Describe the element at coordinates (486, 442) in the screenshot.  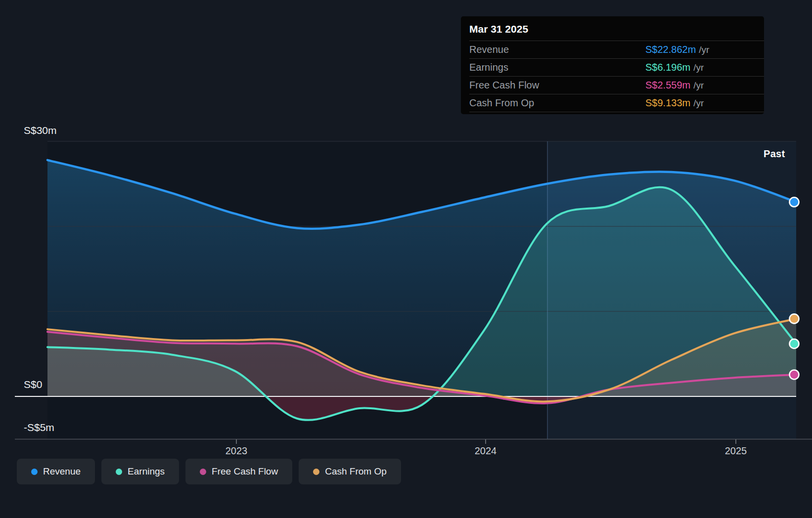
I see `x-axis-ticks` at that location.